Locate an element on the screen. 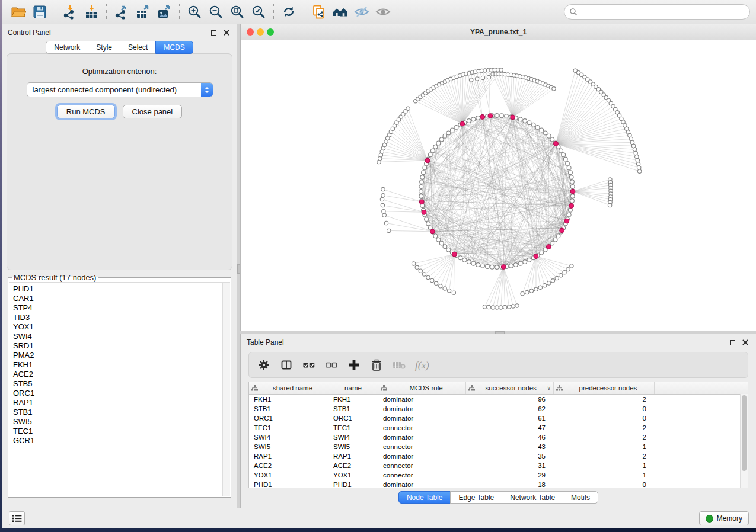 The height and width of the screenshot is (532, 756). mcds-list-scrollbar is located at coordinates (227, 390).